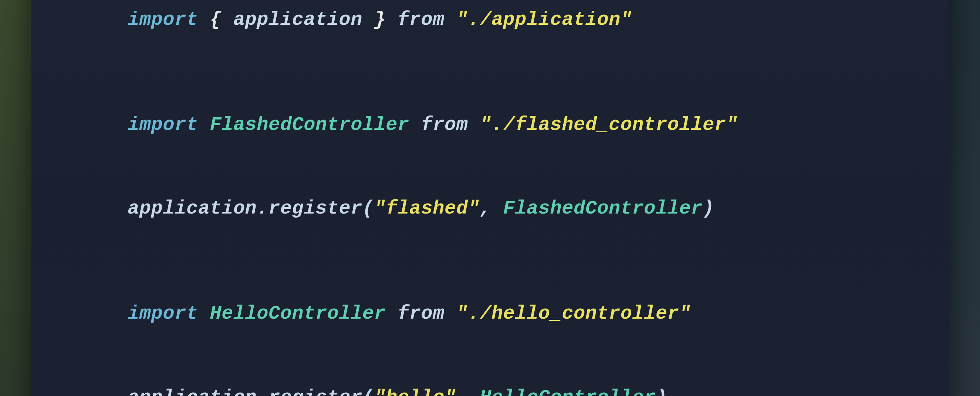 Image resolution: width=980 pixels, height=396 pixels. I want to click on flashed-controller-ref: FlashedController, so click(603, 209).